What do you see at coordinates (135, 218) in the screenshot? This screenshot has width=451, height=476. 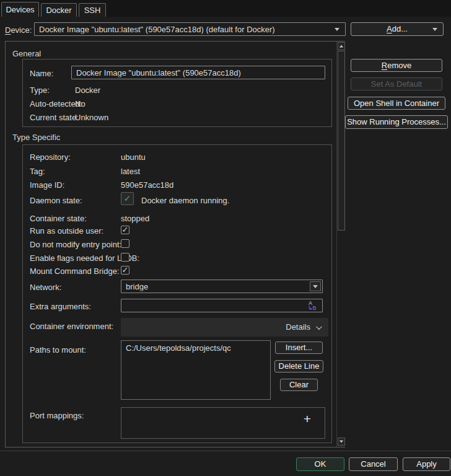 I see `container-state-value: stopped` at bounding box center [135, 218].